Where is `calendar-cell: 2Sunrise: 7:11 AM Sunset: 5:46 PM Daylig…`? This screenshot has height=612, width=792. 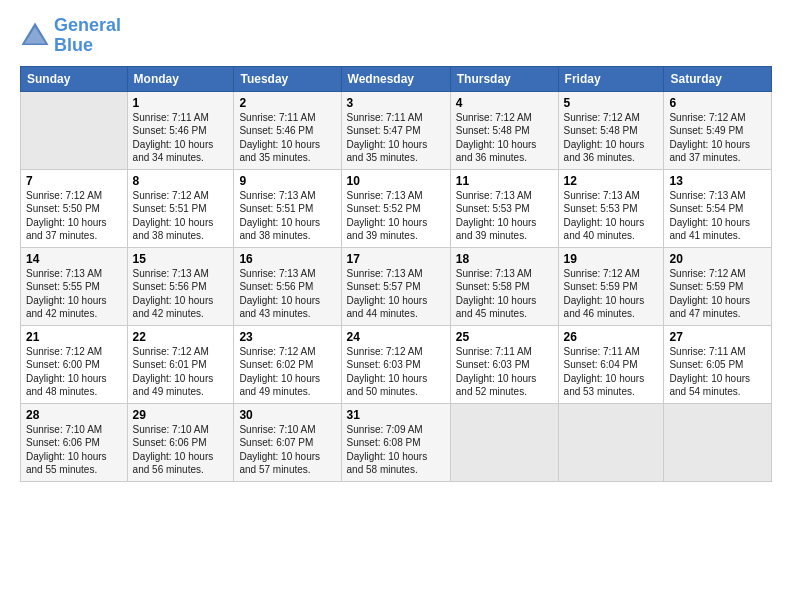
calendar-cell: 2Sunrise: 7:11 AM Sunset: 5:46 PM Daylig… is located at coordinates (288, 130).